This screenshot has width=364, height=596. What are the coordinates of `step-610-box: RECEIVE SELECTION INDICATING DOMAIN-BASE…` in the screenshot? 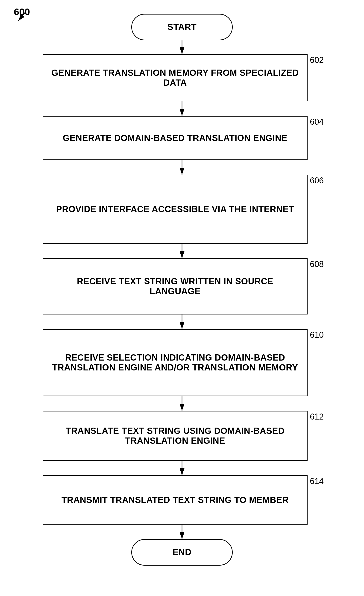 It's located at (175, 363).